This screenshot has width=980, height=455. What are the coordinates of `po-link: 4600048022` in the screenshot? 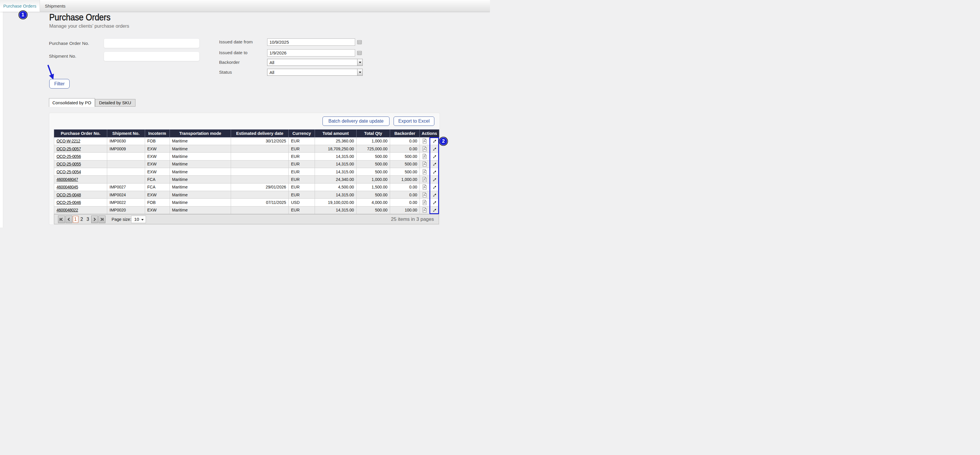 It's located at (67, 210).